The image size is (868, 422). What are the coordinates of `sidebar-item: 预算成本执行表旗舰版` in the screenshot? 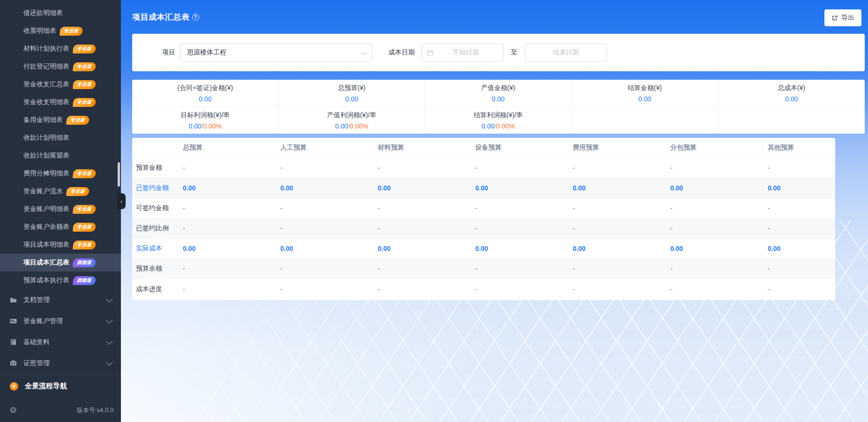 It's located at (60, 280).